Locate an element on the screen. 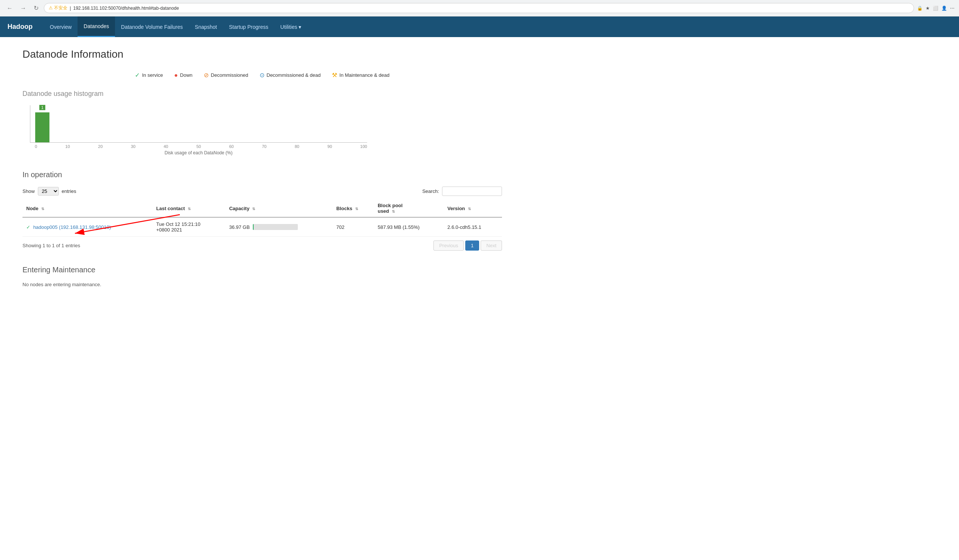 The width and height of the screenshot is (959, 560). forward-button: → is located at coordinates (23, 8).